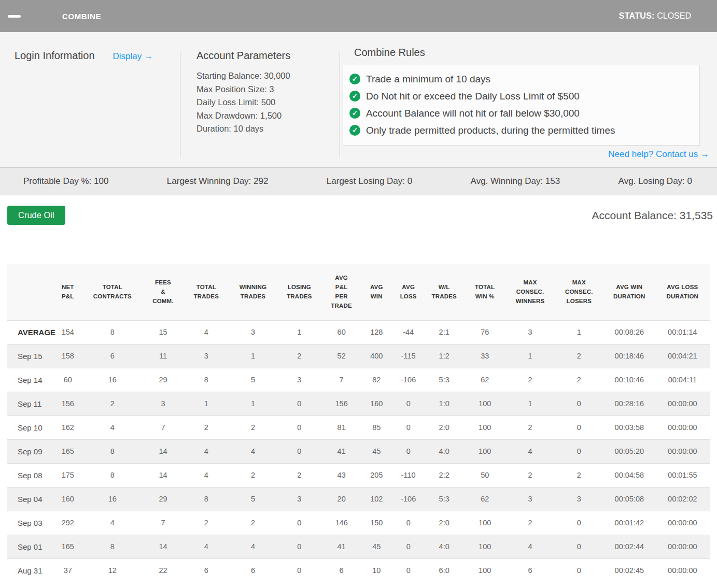  What do you see at coordinates (655, 16) in the screenshot?
I see `status-badge: STATUS: CLOSED` at bounding box center [655, 16].